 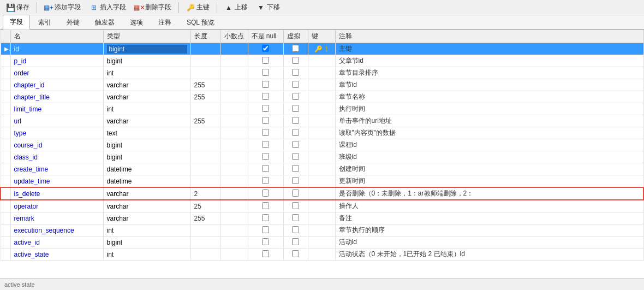 What do you see at coordinates (108, 8) in the screenshot?
I see `insert-field-button: ⊞ 插入字段` at bounding box center [108, 8].